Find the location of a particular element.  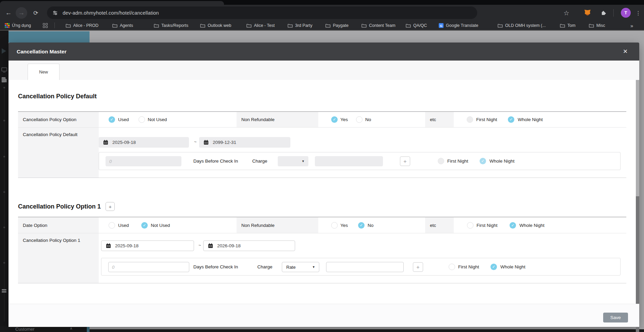

charge-rule-box: Days Before Check In Charge ▼ + First Ni… is located at coordinates (359, 161).